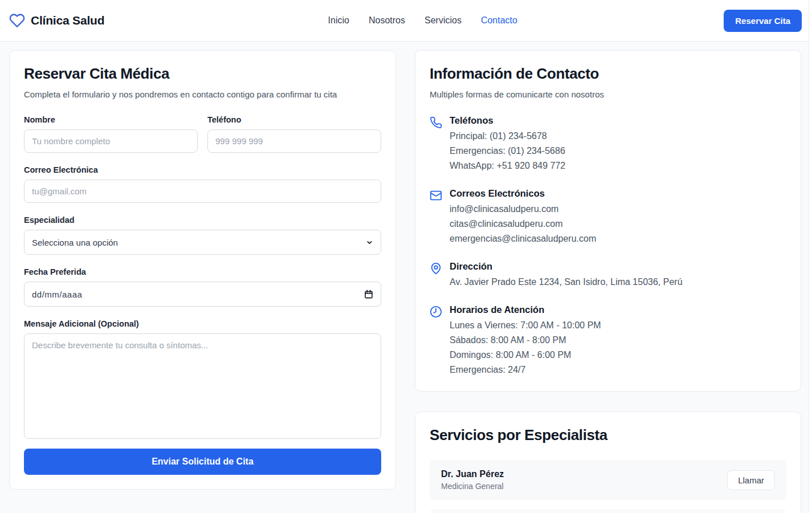  I want to click on chevron-down-icon, so click(369, 243).